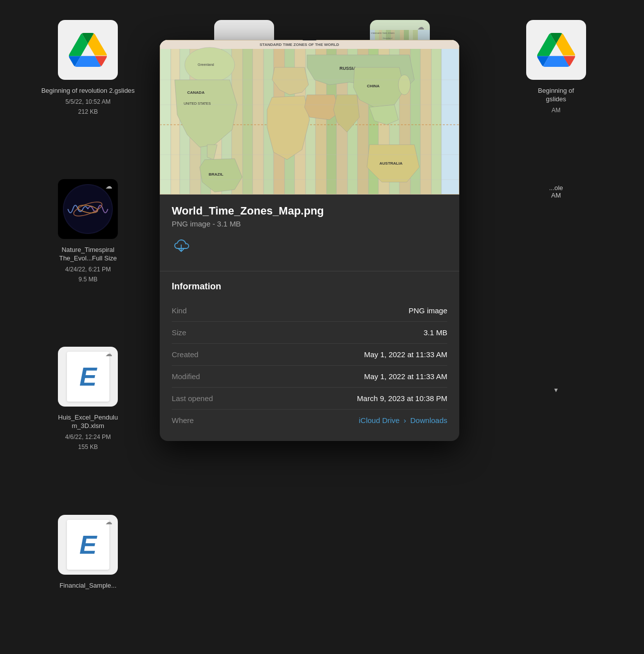 The image size is (644, 654). What do you see at coordinates (88, 545) in the screenshot?
I see `excel-icon-2: E` at bounding box center [88, 545].